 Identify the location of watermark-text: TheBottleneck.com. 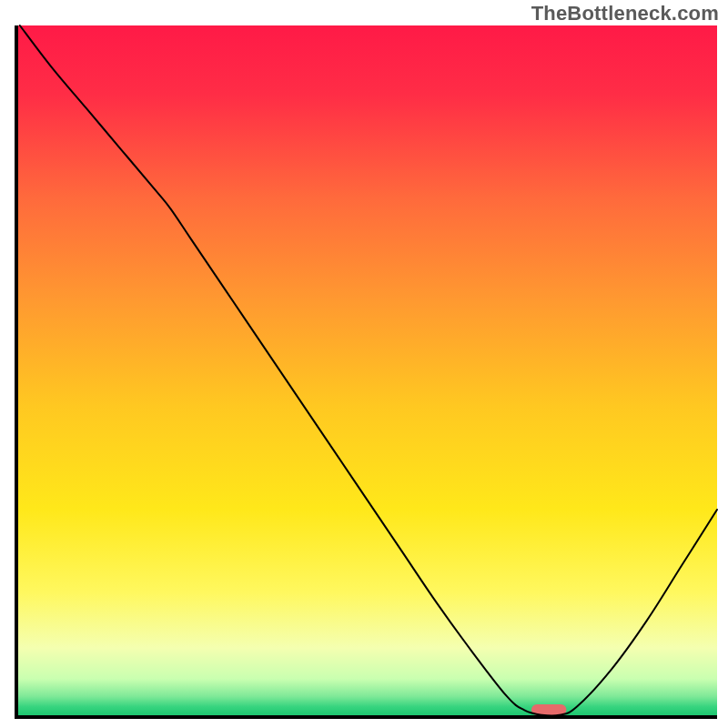
(625, 14).